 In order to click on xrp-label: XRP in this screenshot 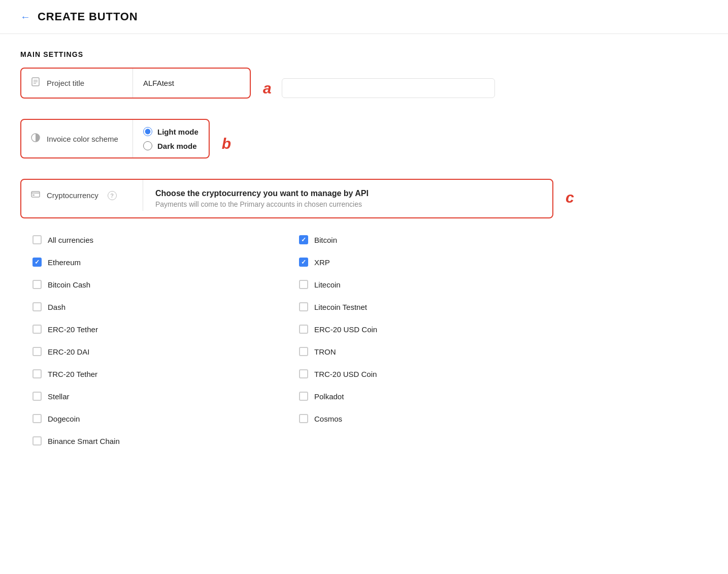, I will do `click(322, 262)`.